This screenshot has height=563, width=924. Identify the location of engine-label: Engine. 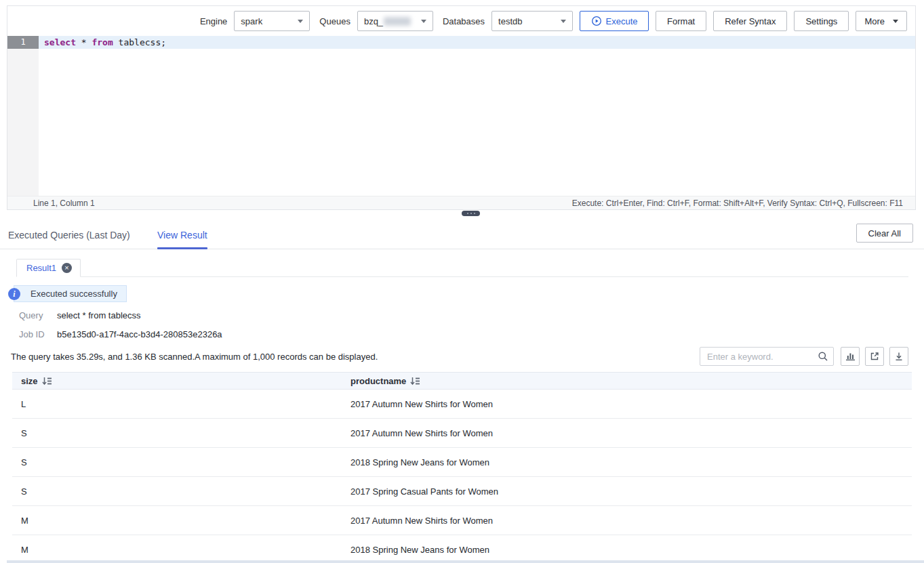
(214, 22).